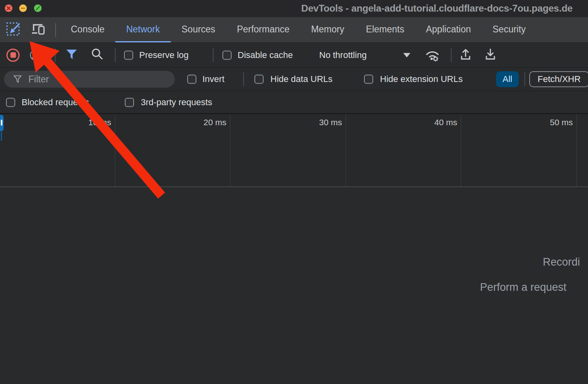  I want to click on preserve-log-checkbox, so click(129, 55).